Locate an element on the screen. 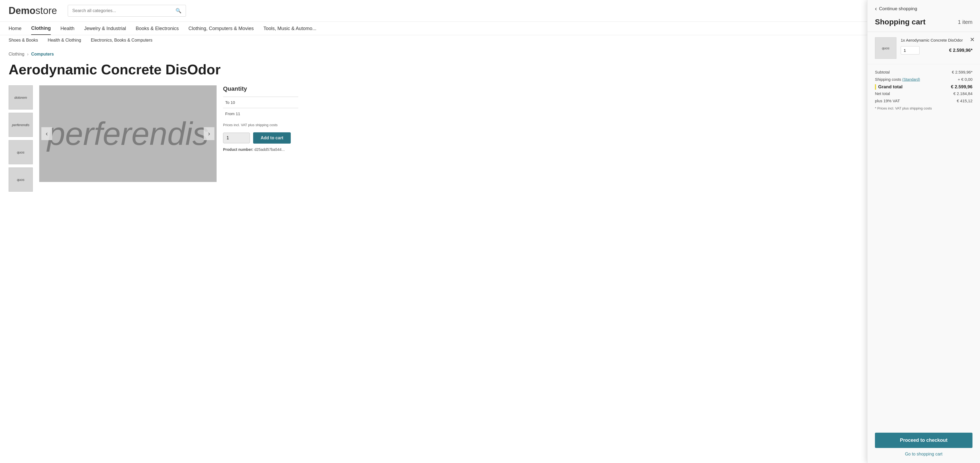 The height and width of the screenshot is (463, 980). grand-total-label: Grand total is located at coordinates (890, 87).